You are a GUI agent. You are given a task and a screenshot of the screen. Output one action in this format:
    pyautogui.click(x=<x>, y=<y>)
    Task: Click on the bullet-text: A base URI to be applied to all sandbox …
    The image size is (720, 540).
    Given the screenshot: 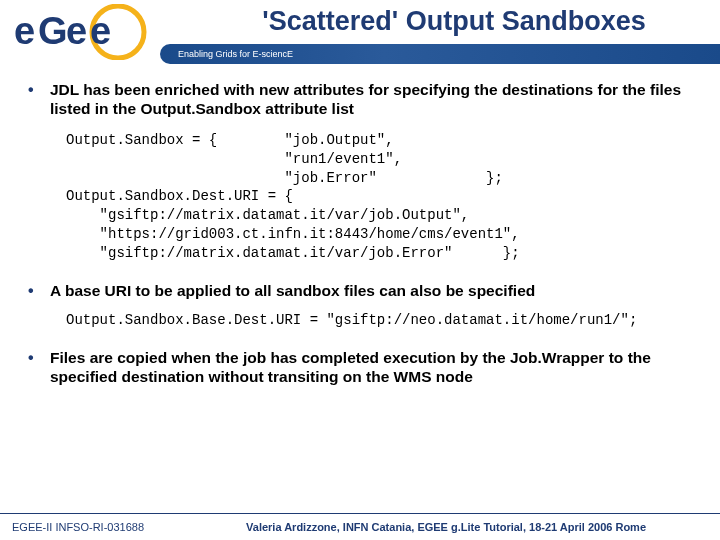 What is the action you would take?
    pyautogui.click(x=371, y=290)
    